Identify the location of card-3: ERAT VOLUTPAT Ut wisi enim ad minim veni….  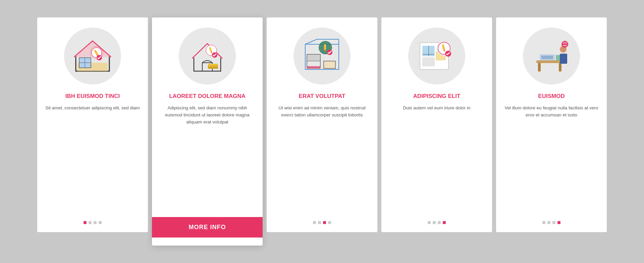
(322, 125).